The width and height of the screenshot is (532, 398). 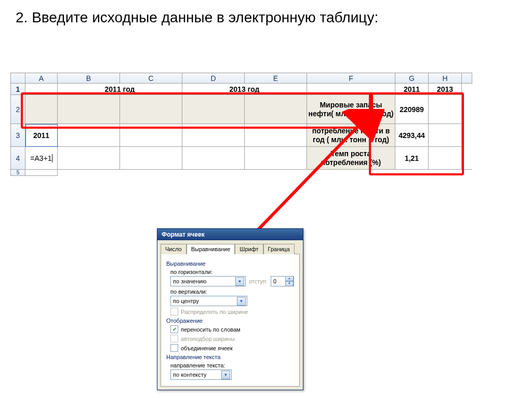 What do you see at coordinates (214, 312) in the screenshot?
I see `label-distribute: Распределять по ширине` at bounding box center [214, 312].